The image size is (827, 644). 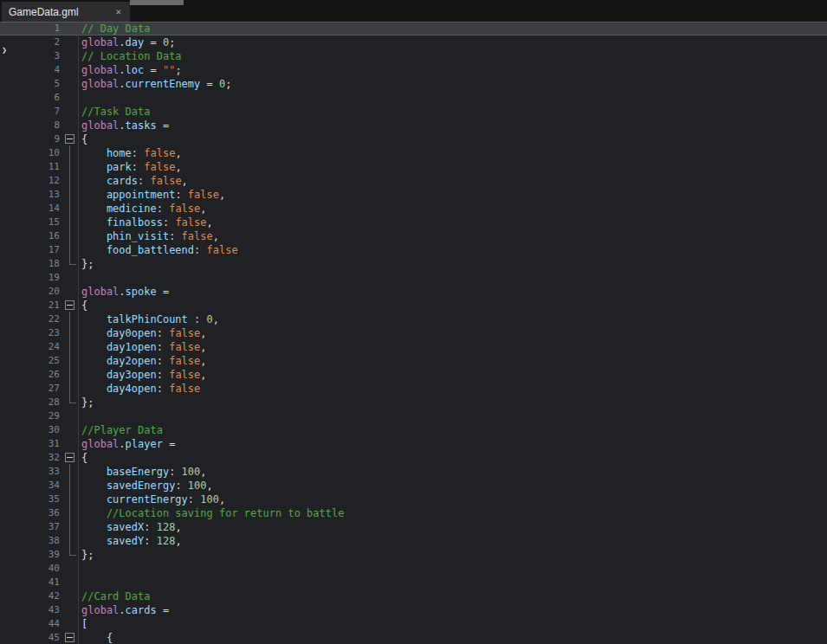 I want to click on line-number: 9, so click(x=31, y=139).